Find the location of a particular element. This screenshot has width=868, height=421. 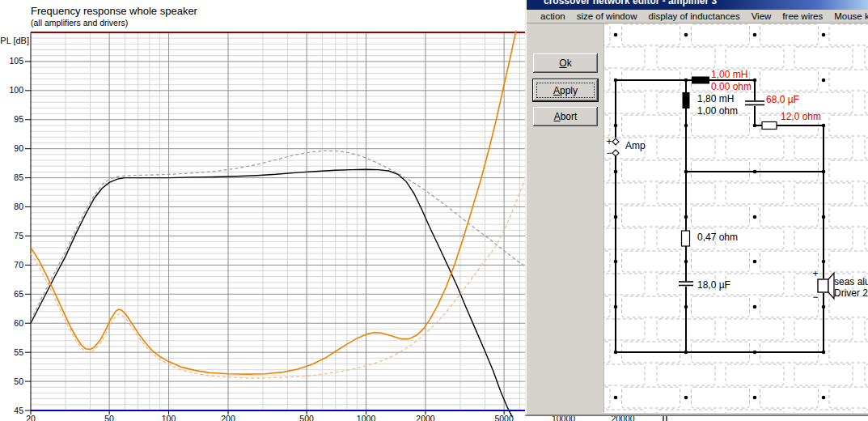

menu-item-size-of-window: size of window is located at coordinates (607, 16).